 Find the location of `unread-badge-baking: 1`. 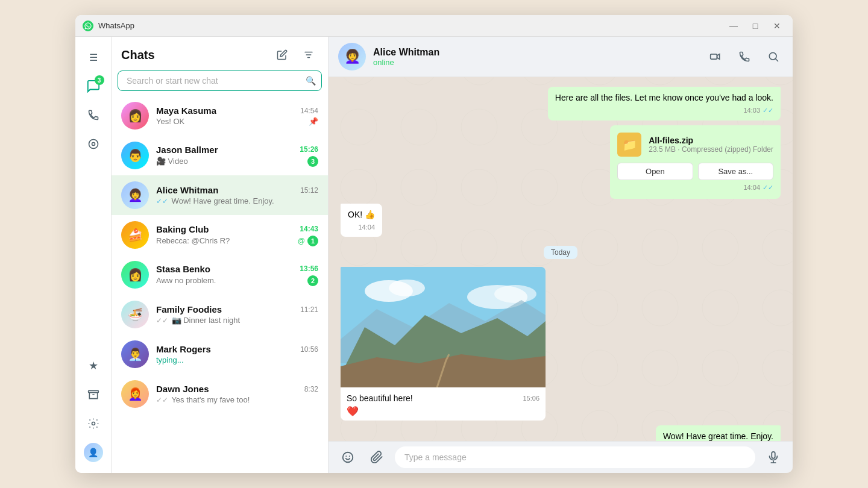

unread-badge-baking: 1 is located at coordinates (313, 241).